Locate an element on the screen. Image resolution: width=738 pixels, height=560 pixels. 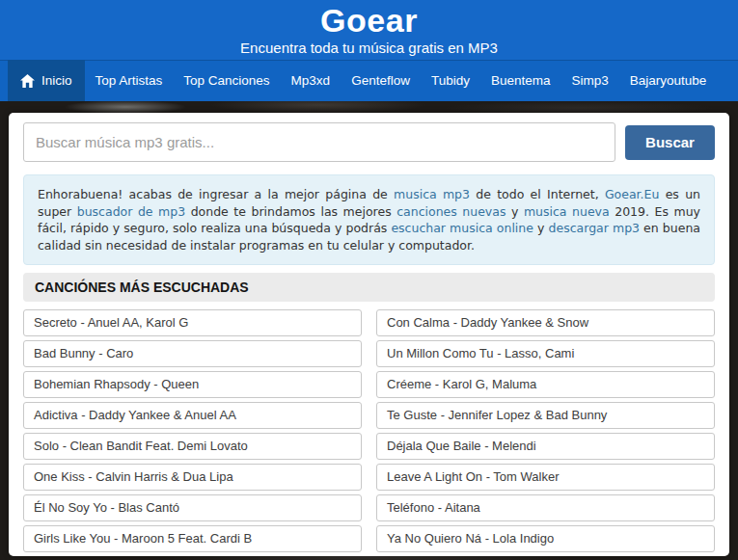
nav-item-inicio: Inicio is located at coordinates (46, 81).